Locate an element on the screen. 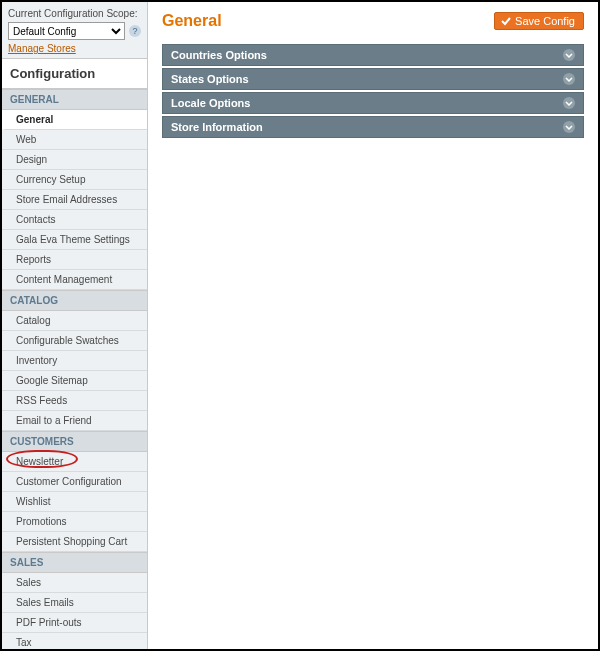 This screenshot has width=600, height=651. main-header: General Save Config is located at coordinates (373, 21).